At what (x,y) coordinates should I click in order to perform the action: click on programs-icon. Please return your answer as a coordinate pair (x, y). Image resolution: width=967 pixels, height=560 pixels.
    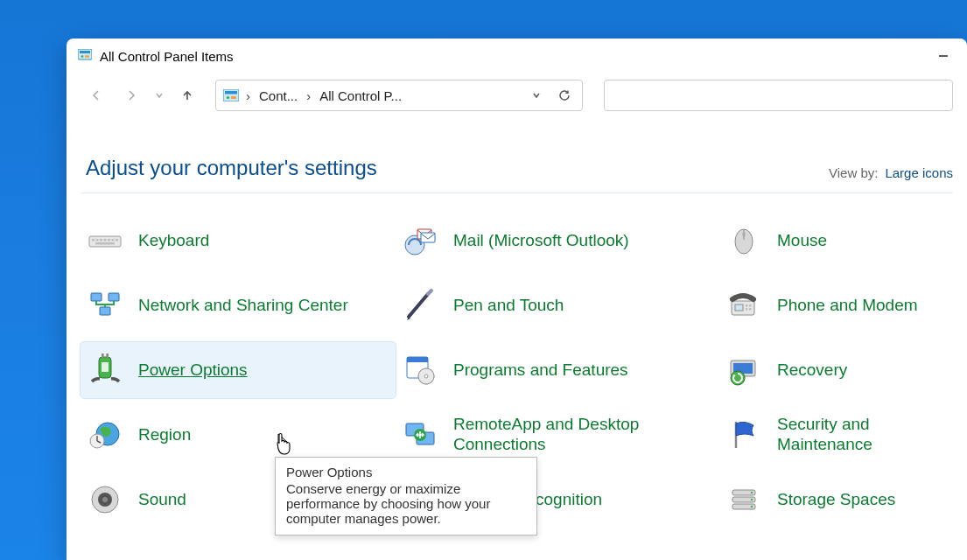
    Looking at the image, I should click on (420, 370).